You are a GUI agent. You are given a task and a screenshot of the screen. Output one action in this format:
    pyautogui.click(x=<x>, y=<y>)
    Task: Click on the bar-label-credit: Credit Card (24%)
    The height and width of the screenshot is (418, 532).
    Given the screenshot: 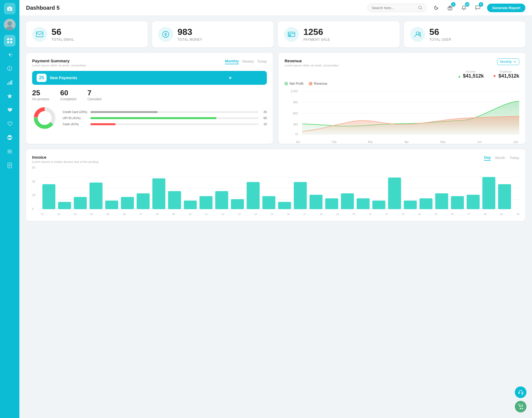 What is the action you would take?
    pyautogui.click(x=75, y=112)
    